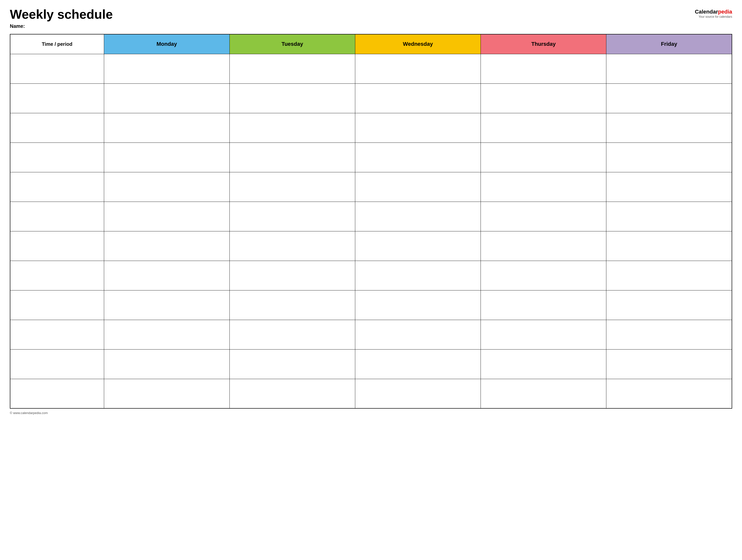 The height and width of the screenshot is (560, 742). Describe the element at coordinates (669, 44) in the screenshot. I see `col-header-friday: Friday` at that location.